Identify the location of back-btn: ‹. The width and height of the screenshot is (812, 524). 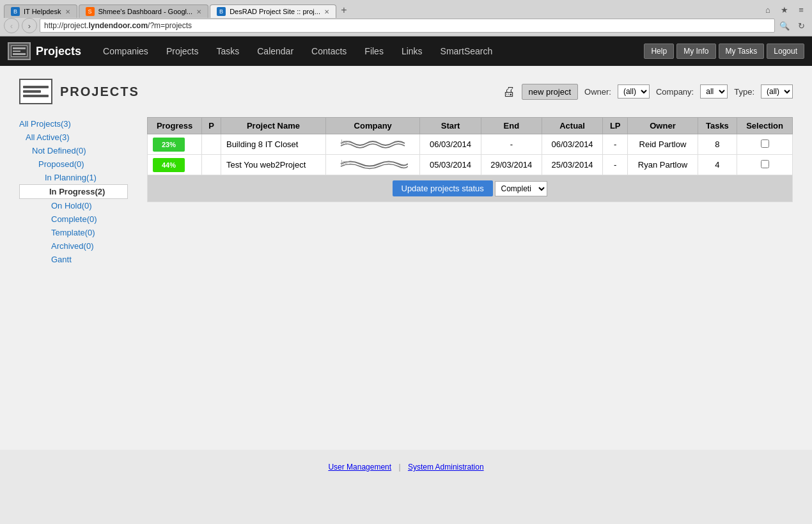
(12, 26).